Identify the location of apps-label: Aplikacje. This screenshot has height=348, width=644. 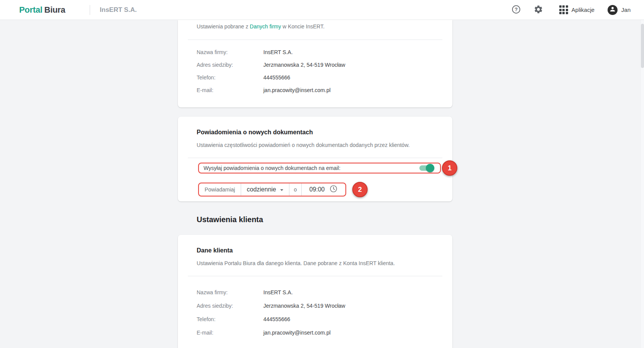
(583, 10).